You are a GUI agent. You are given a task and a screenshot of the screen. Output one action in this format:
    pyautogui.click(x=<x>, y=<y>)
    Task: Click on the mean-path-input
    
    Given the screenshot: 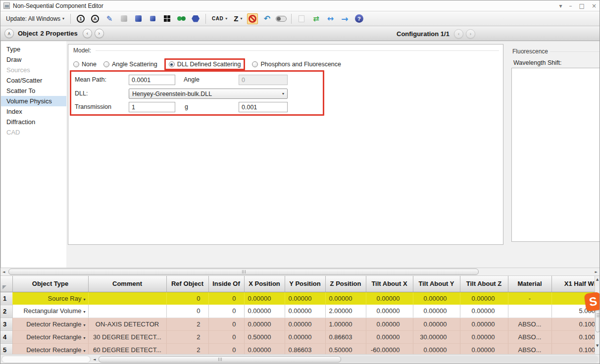 What is the action you would take?
    pyautogui.click(x=152, y=80)
    